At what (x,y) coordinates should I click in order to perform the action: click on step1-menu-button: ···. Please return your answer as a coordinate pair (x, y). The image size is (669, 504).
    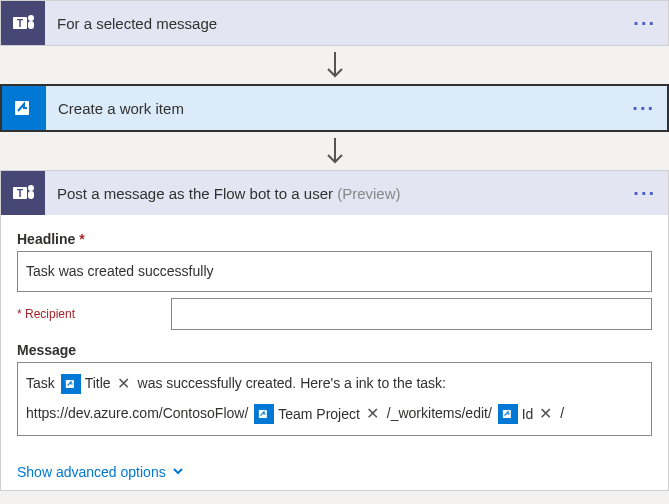
    Looking at the image, I should click on (644, 24).